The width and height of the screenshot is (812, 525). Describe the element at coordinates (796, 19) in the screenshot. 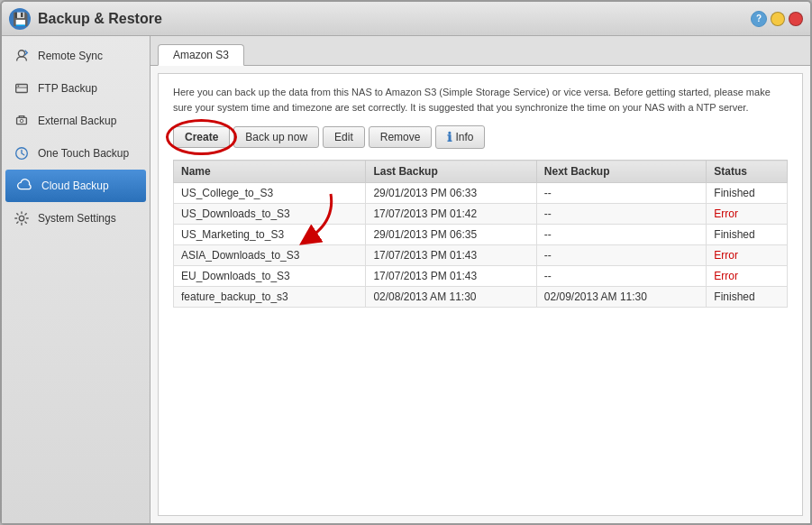

I see `close-button` at that location.